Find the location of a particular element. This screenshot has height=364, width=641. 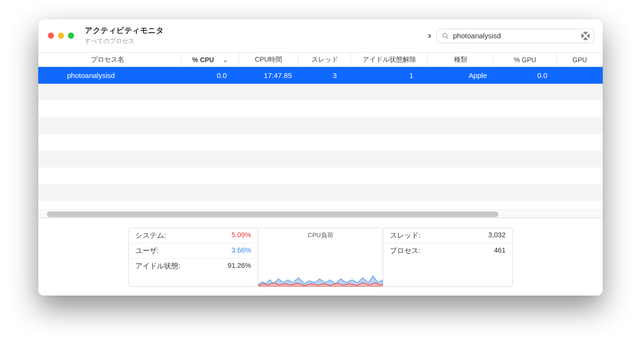

column-gpu-percent: % GPU is located at coordinates (525, 59).